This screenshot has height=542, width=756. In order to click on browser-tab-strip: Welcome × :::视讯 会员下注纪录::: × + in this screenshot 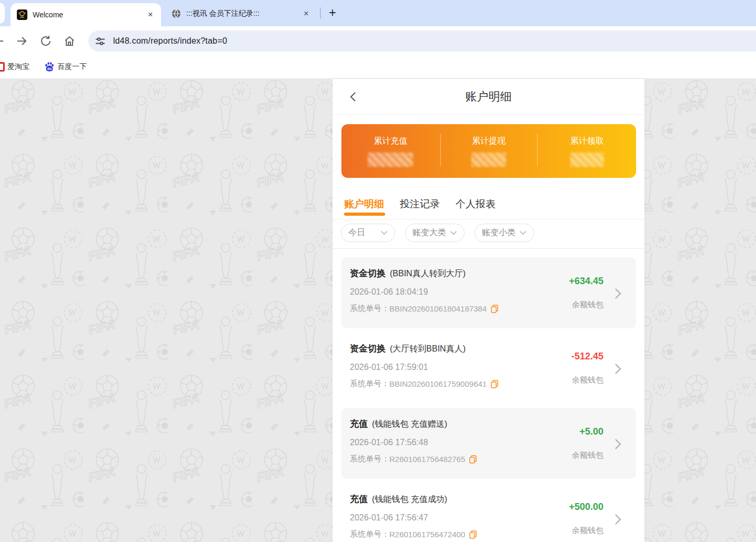, I will do `click(378, 13)`.